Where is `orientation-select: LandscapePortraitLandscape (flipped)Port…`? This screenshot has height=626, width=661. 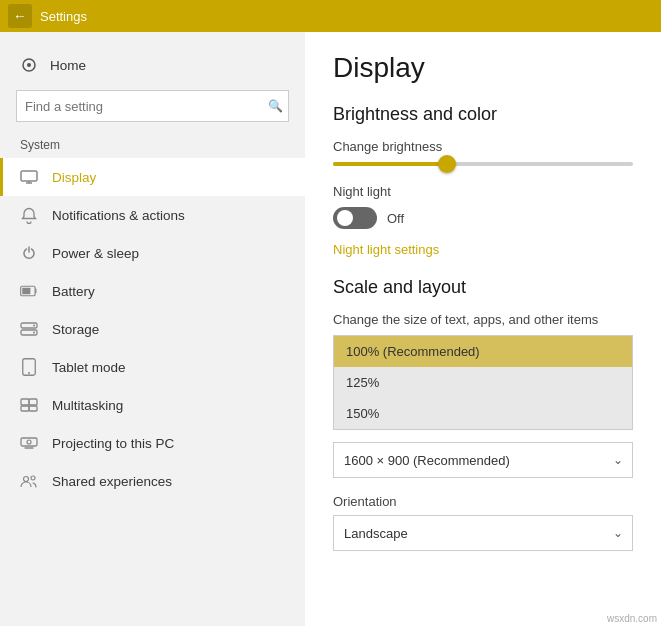 orientation-select: LandscapePortraitLandscape (flipped)Port… is located at coordinates (483, 533).